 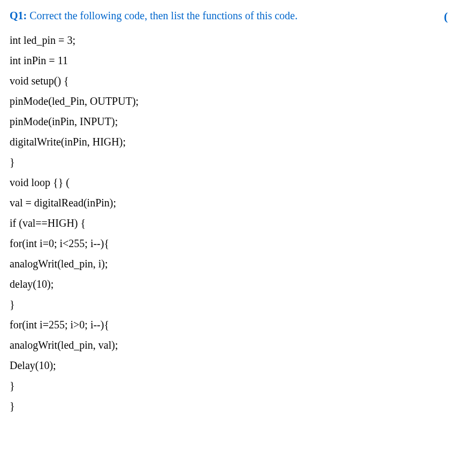 I want to click on code-line: pinMode(led_Pin, OUTPUT);, so click(x=226, y=101).